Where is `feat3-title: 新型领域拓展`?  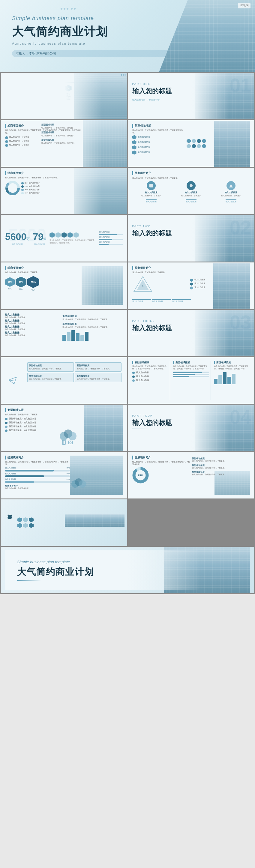
feat3-title: 新型领域拓展 is located at coordinates (51, 376).